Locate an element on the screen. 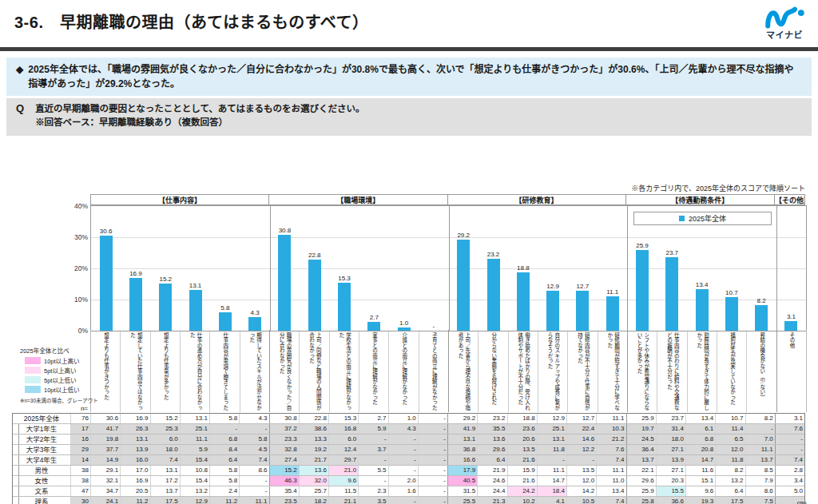  bar-value-label: 13.1 is located at coordinates (196, 286).